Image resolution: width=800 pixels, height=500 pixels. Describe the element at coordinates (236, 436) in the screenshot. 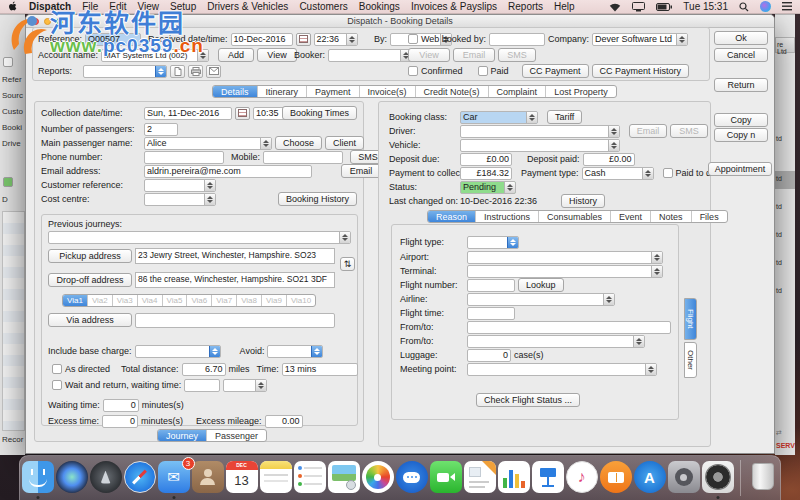

I see `tab-passenger: Passenger` at that location.